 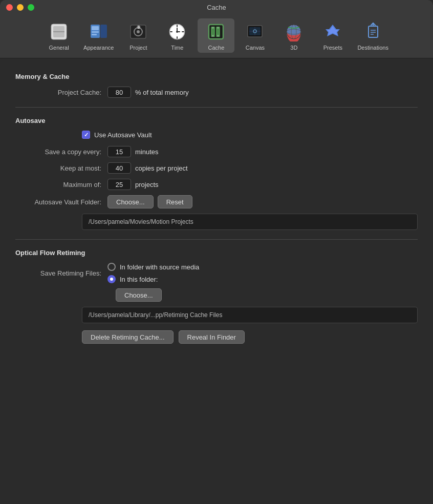 I want to click on retiming-choose-row: Choose..., so click(x=216, y=295).